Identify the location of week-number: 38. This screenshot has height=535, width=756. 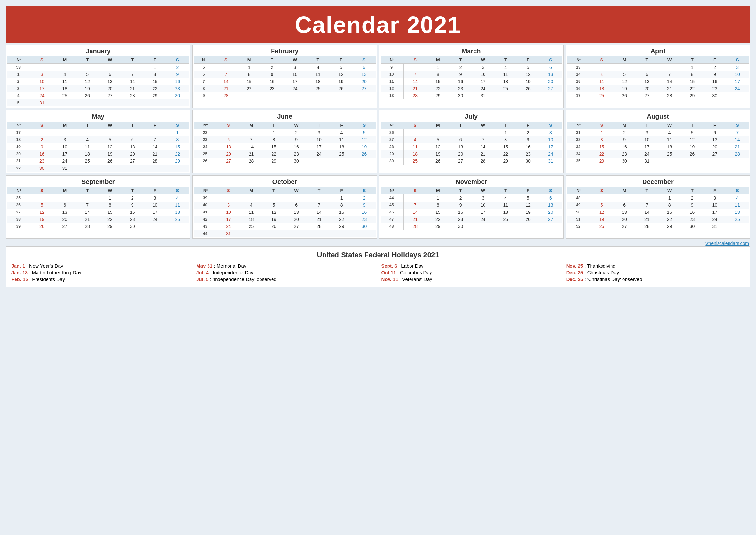
(19, 219).